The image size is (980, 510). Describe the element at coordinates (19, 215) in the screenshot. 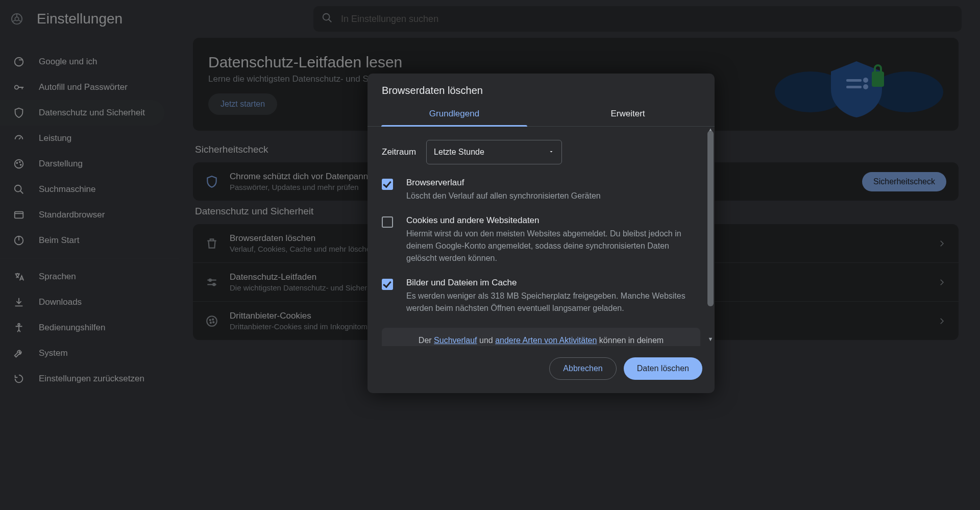

I see `browser-icon` at that location.